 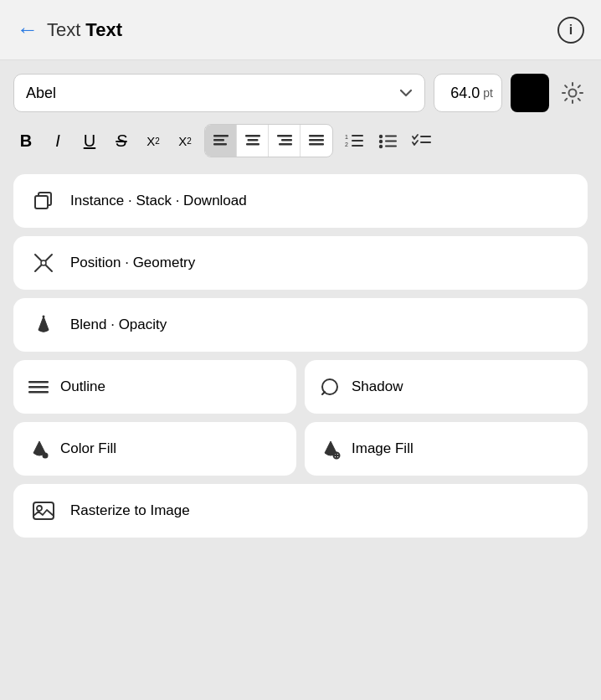 What do you see at coordinates (468, 93) in the screenshot?
I see `font-size-box: 64.0 pt` at bounding box center [468, 93].